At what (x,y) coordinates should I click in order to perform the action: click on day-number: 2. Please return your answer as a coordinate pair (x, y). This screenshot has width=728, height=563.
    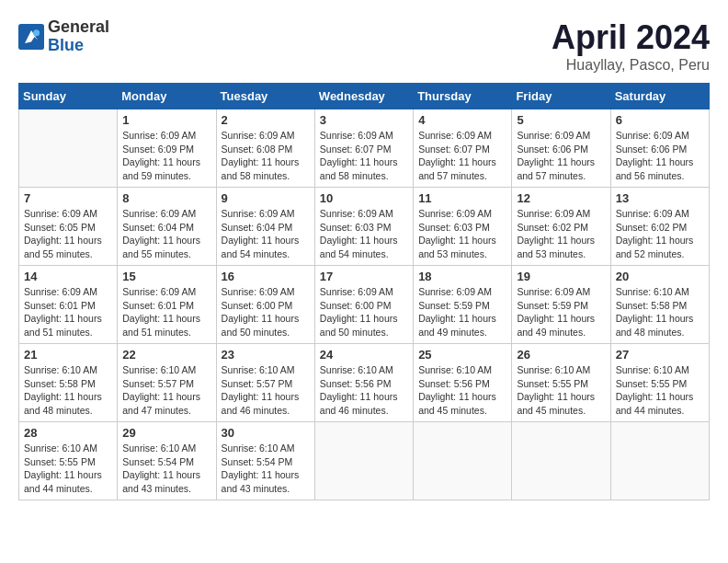
    Looking at the image, I should click on (266, 120).